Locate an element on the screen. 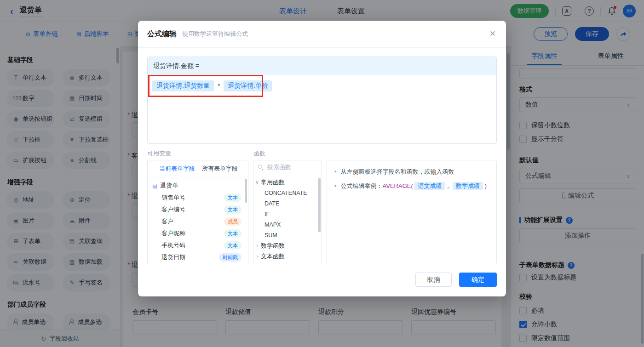 The height and width of the screenshot is (347, 644). variable-item-客户编号: 客户编号文本 is located at coordinates (198, 210).